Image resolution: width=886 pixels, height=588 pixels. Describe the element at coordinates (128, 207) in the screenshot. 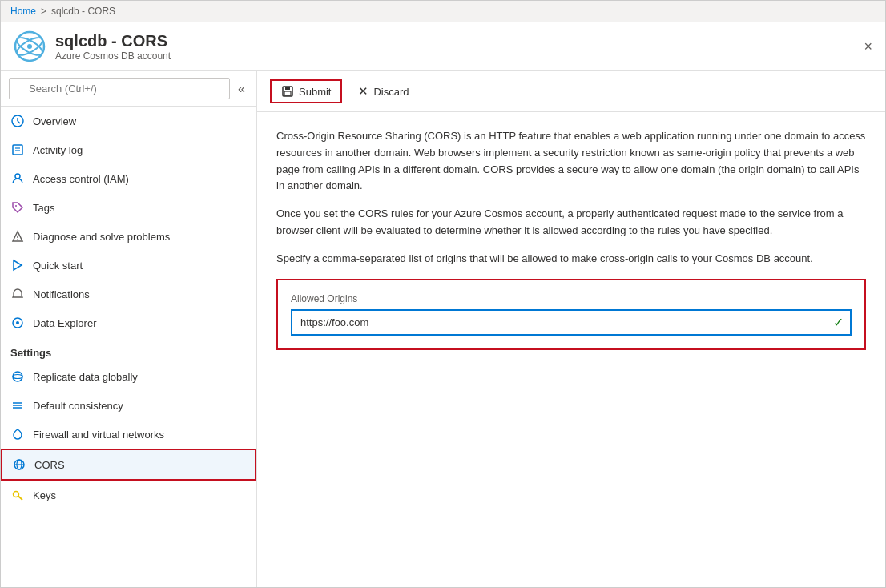

I see `sidebar-item-tags: Tags` at that location.